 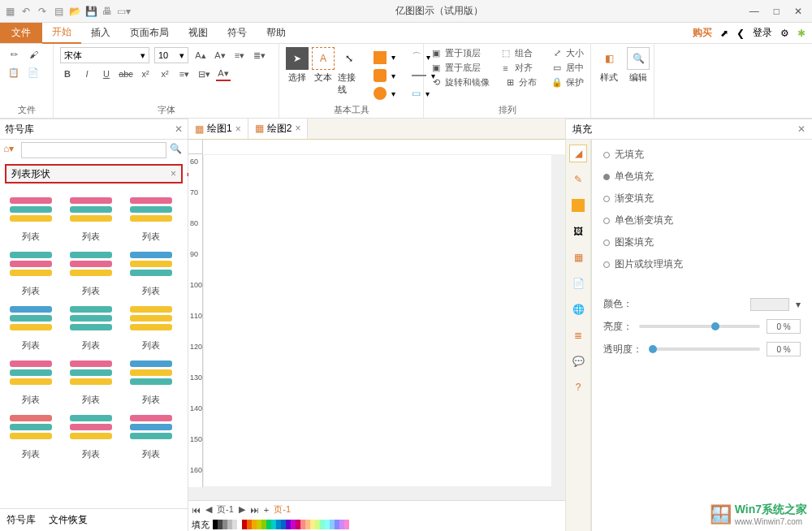 What do you see at coordinates (520, 83) in the screenshot?
I see `distribute-button: ⊞分布` at bounding box center [520, 83].